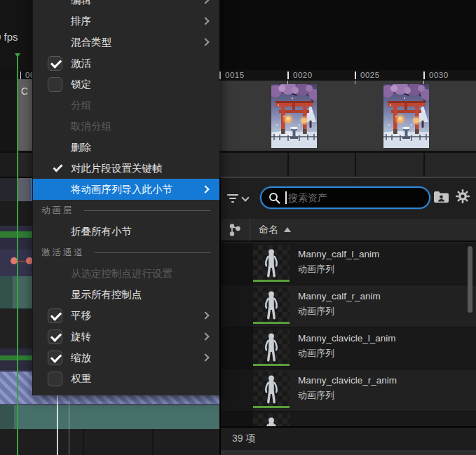 The width and height of the screenshot is (476, 455). What do you see at coordinates (9, 165) in the screenshot?
I see `section-track-gutter` at bounding box center [9, 165].